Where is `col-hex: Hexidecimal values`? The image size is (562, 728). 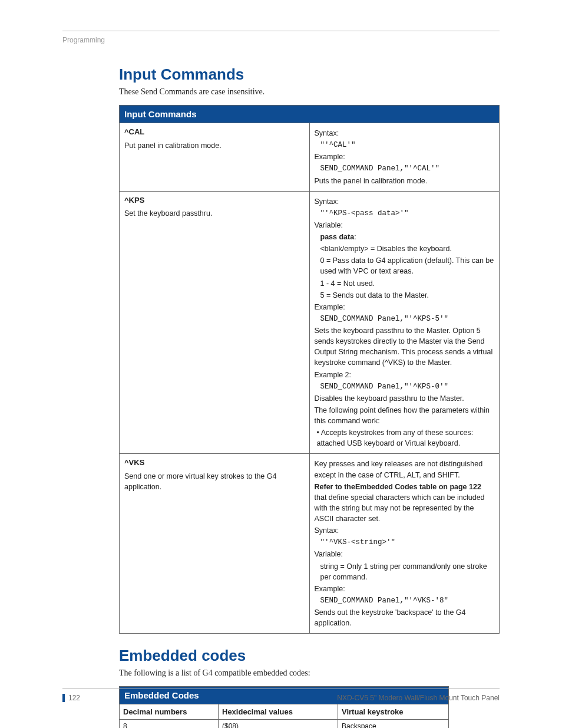
col-hex: Hexidecimal values is located at coordinates (278, 712).